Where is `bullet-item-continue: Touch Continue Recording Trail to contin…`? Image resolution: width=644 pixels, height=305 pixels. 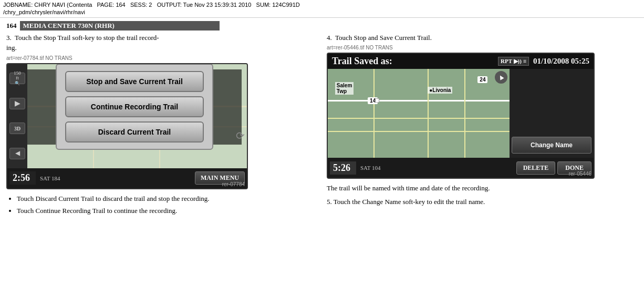
bullet-item-continue: Touch Continue Recording Trail to contin… is located at coordinates (169, 211).